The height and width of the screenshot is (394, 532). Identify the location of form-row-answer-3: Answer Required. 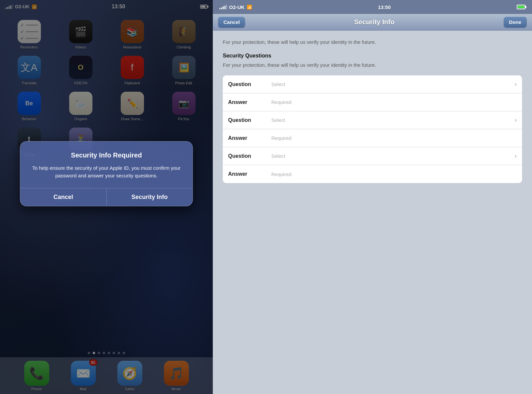
(372, 174).